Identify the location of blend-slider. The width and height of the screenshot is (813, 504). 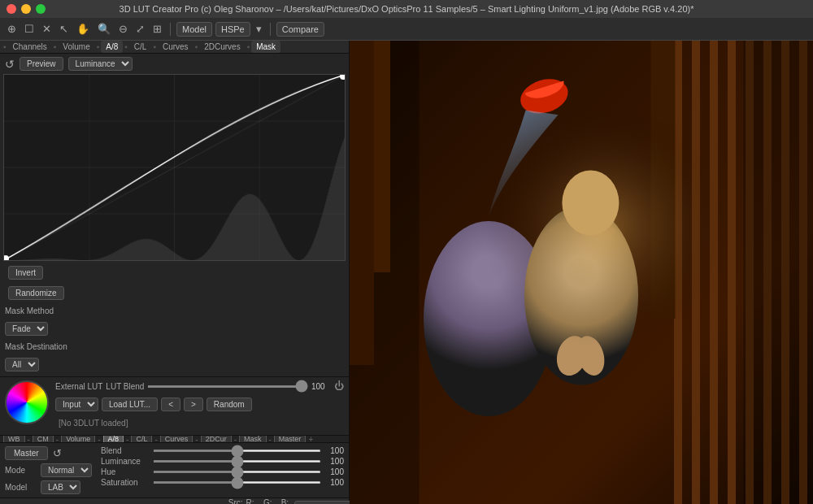
(237, 450).